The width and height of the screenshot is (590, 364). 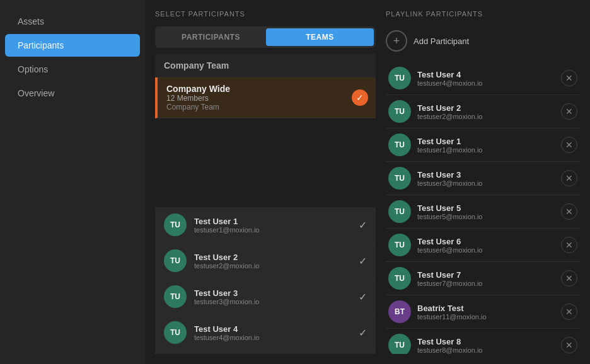 I want to click on avatar: BT, so click(x=400, y=312).